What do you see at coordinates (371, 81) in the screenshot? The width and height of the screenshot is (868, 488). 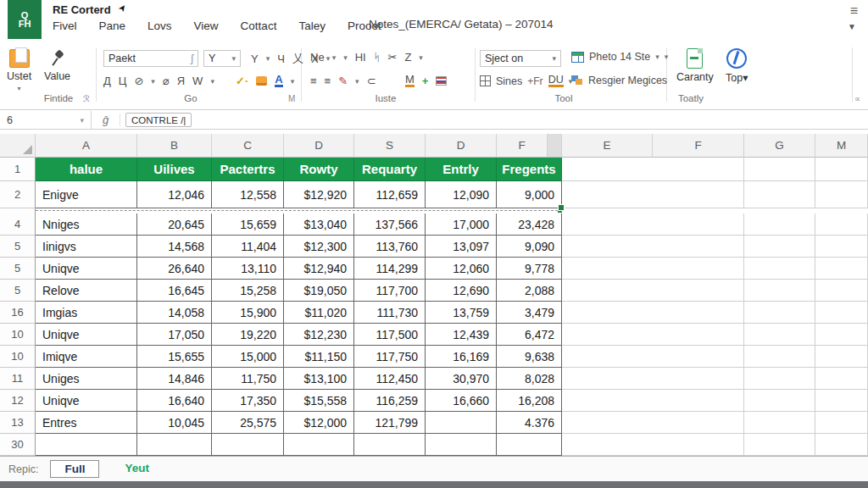 I see `align-tool-icon: ⊂` at bounding box center [371, 81].